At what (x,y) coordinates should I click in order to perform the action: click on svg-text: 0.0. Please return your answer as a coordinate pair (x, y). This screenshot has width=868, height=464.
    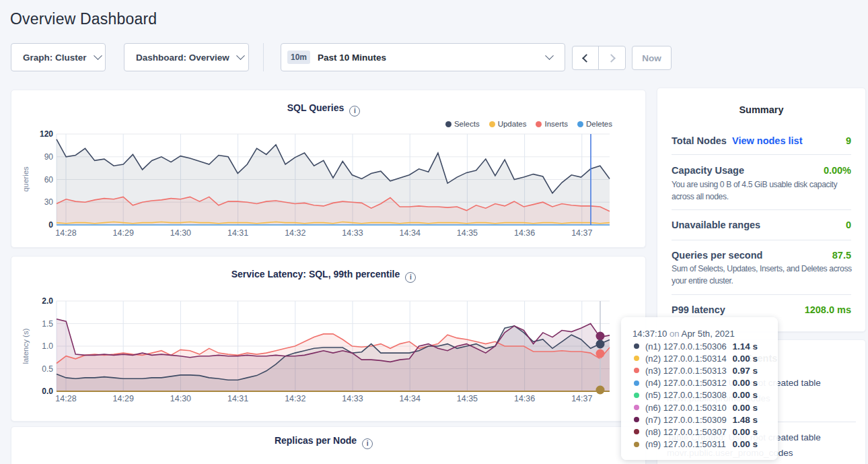
    Looking at the image, I should click on (47, 391).